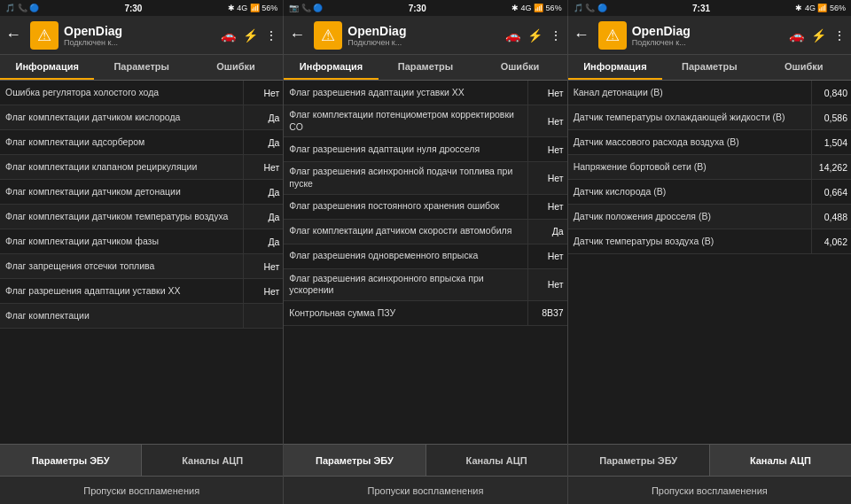 The image size is (851, 504). I want to click on row-value: 14,262, so click(831, 167).